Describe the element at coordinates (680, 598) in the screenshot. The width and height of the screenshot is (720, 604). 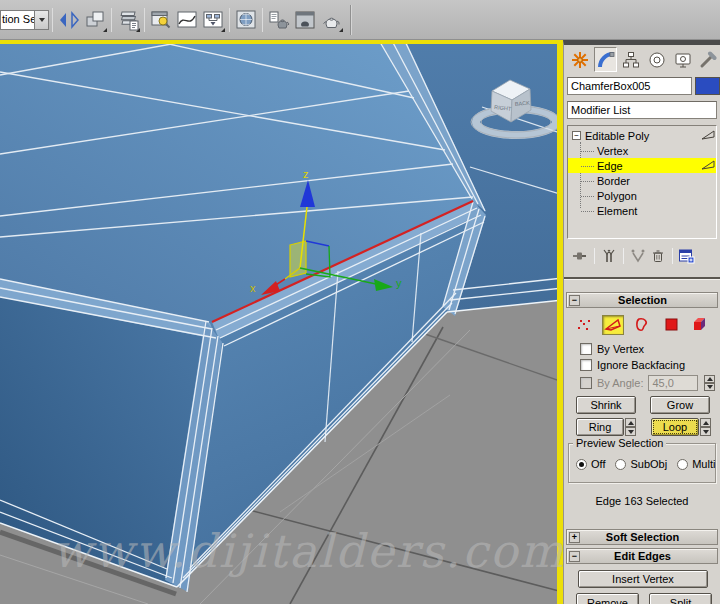
I see `split-button: Split` at that location.